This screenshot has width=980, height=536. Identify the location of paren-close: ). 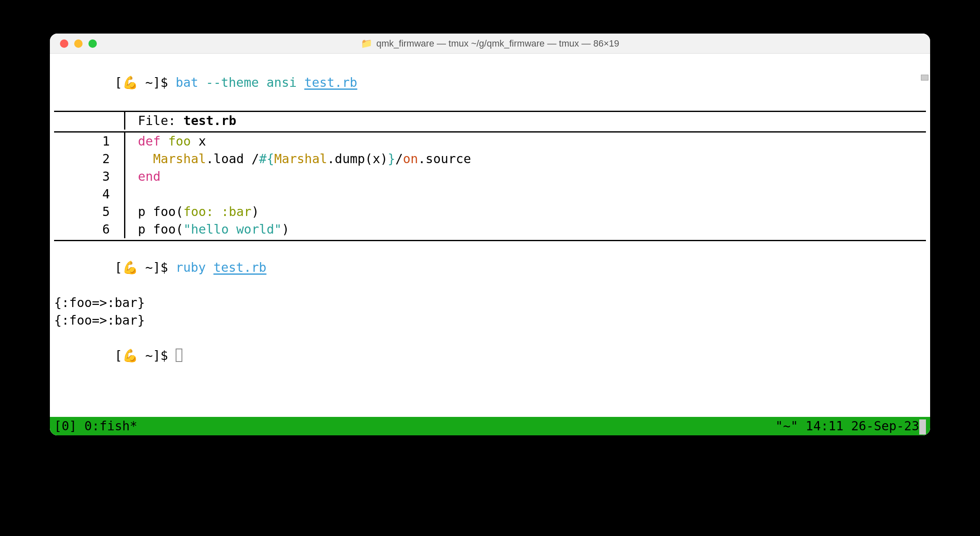
(255, 211).